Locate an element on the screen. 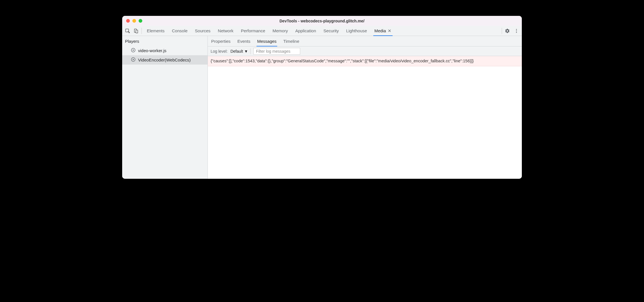  tab-elements: Elements is located at coordinates (156, 31).